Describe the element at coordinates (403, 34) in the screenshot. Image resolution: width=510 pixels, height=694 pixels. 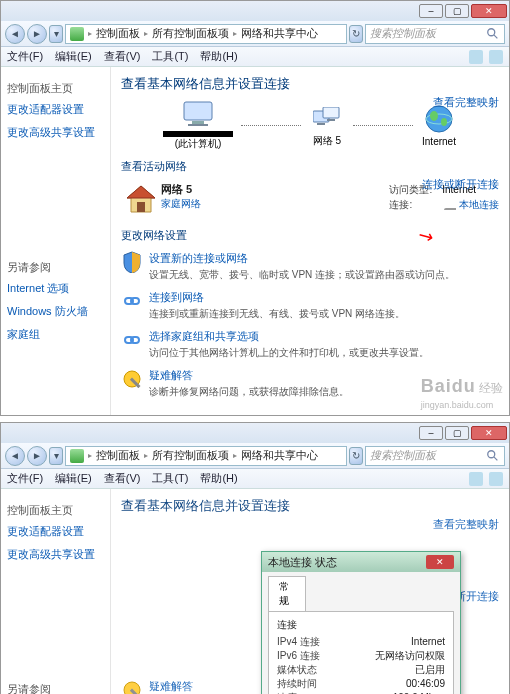
I see `search-placeholder: 搜索控制面板` at that location.